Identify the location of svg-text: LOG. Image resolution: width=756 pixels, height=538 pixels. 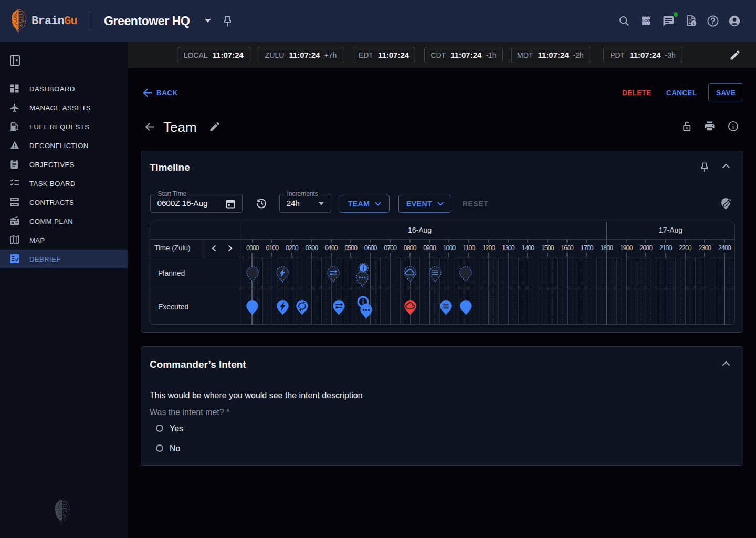
(646, 21).